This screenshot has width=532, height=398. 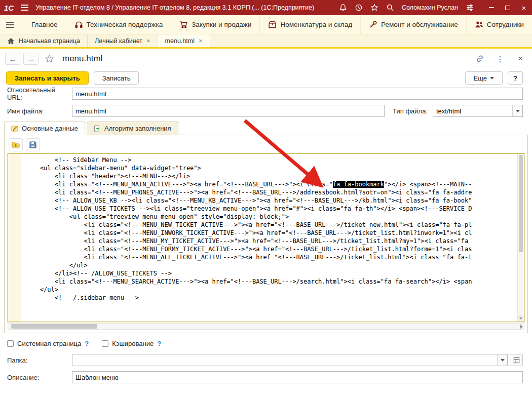 I want to click on code-line: <ul class="sidebar-menu" data-widget="tr…, so click(x=272, y=168).